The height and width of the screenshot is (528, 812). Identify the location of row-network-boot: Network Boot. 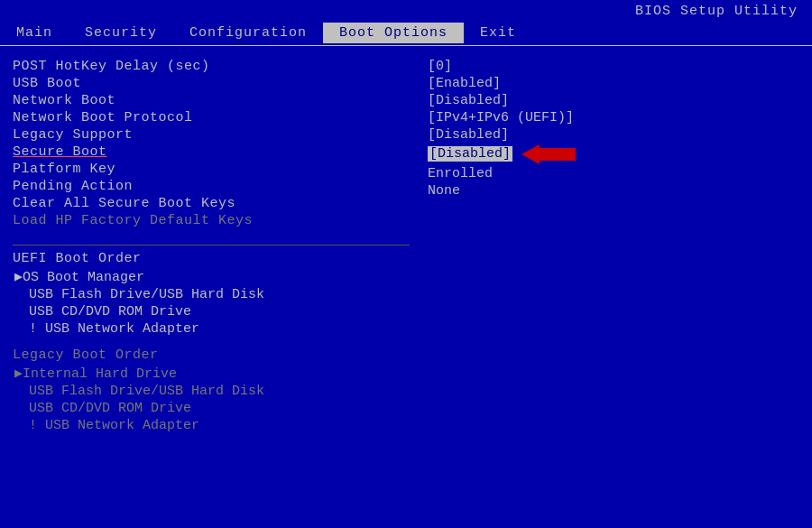
(211, 101).